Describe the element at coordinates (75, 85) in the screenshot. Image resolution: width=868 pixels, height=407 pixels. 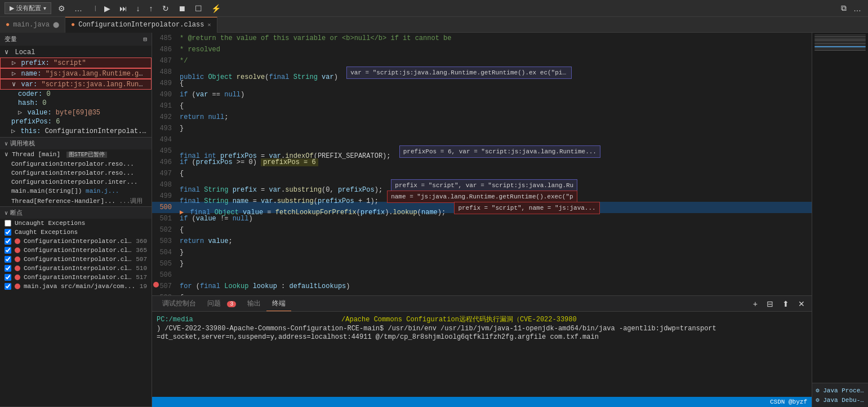
I see `var-var: ∨ var: "script:js:java.lang.Run..."` at that location.